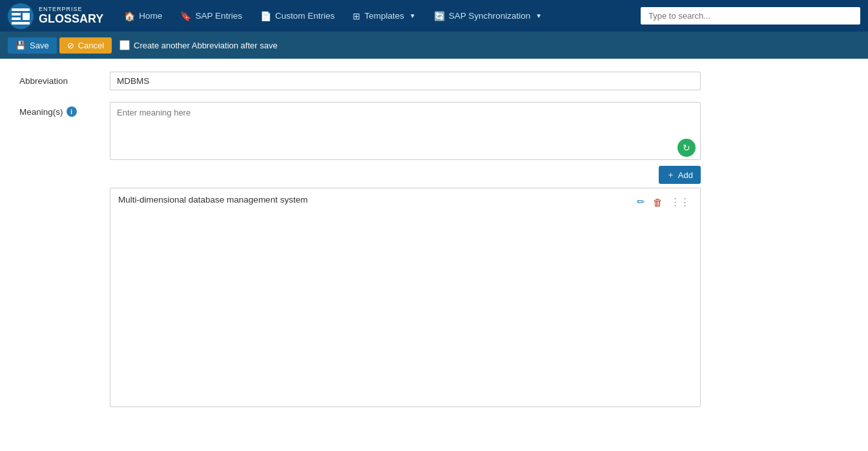 Image resolution: width=868 pixels, height=451 pixels. Describe the element at coordinates (356, 16) in the screenshot. I see `templates-icon: ⊞` at that location.